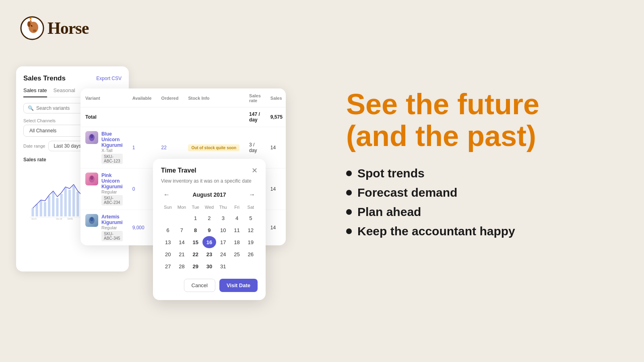 Image resolution: width=644 pixels, height=362 pixels. I want to click on col-sales-rate: Sales rate, so click(255, 98).